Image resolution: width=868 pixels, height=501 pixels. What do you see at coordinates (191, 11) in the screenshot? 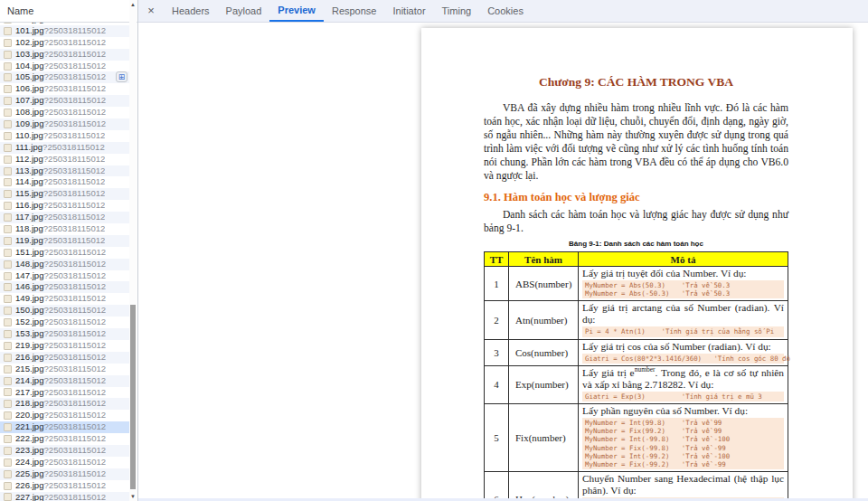
I see `tab-headers: Headers` at bounding box center [191, 11].